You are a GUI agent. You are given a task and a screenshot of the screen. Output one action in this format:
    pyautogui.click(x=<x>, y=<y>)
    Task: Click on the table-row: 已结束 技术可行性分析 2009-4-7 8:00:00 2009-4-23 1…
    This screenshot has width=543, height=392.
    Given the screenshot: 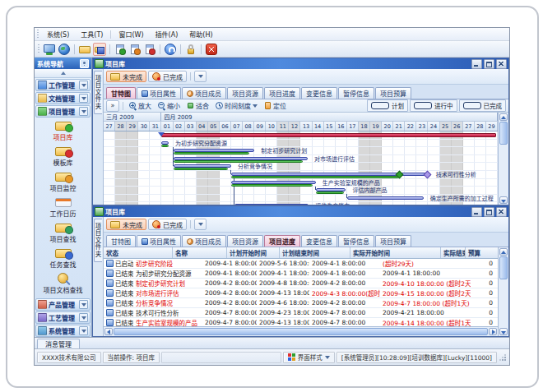 What is the action you would take?
    pyautogui.click(x=301, y=313)
    